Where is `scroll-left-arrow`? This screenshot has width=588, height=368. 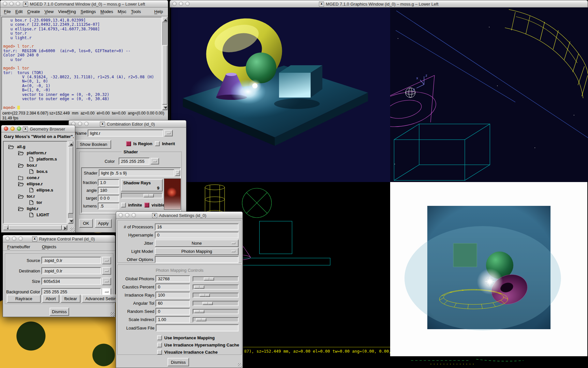 scroll-left-arrow is located at coordinates (6, 228).